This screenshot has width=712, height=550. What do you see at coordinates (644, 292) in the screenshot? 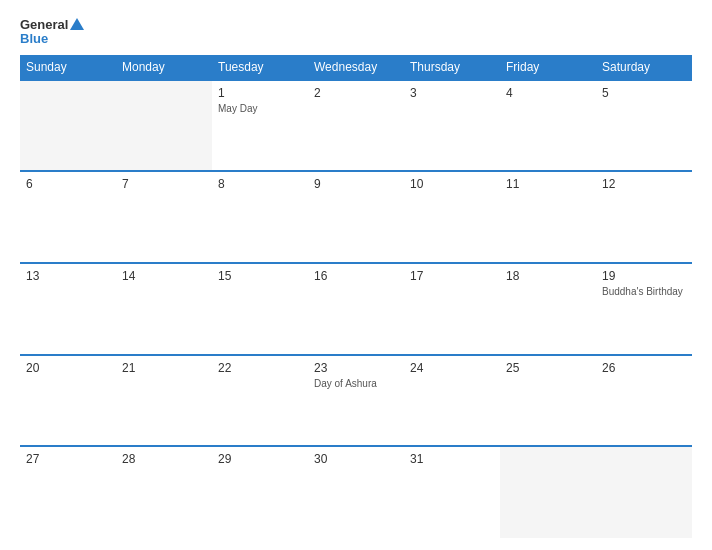
I see `holiday-label: Buddha's Birthday` at bounding box center [644, 292].